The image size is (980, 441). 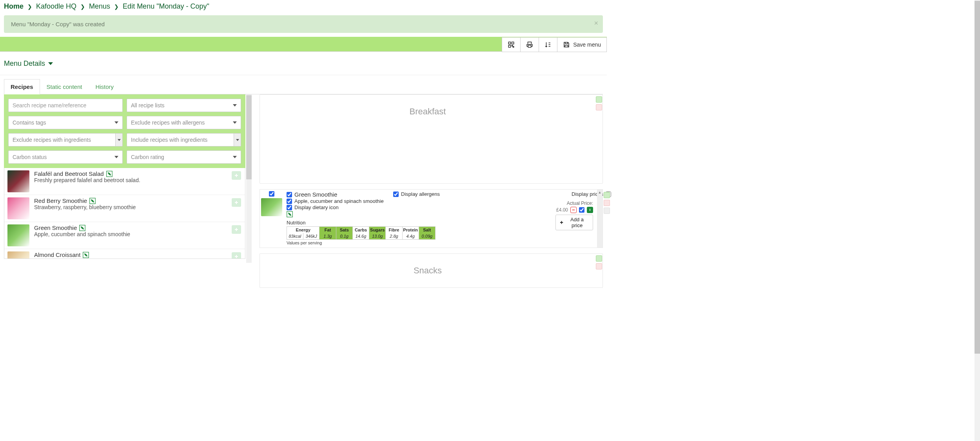 I want to click on filter-panel: All recipe lists Contains tags Exclude r…, so click(x=125, y=131).